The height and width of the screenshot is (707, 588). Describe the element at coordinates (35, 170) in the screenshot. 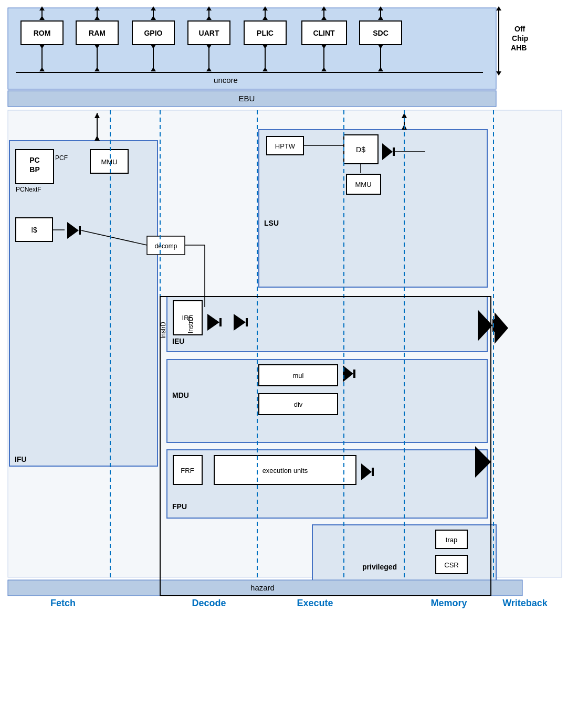

I see `svg-text: BP` at that location.